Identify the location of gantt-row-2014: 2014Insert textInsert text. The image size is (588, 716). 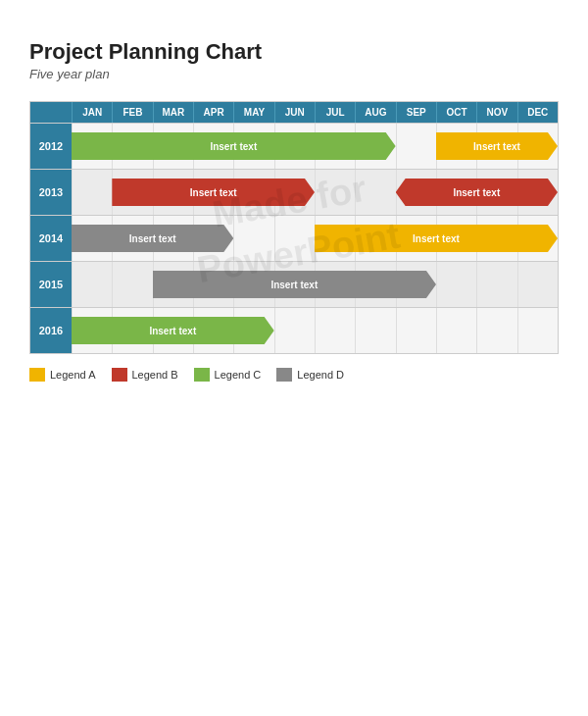
(294, 237).